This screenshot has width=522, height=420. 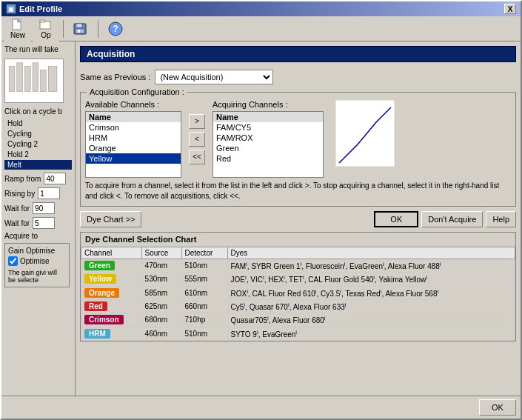 I want to click on channel-color-tag: Red, so click(x=96, y=307).